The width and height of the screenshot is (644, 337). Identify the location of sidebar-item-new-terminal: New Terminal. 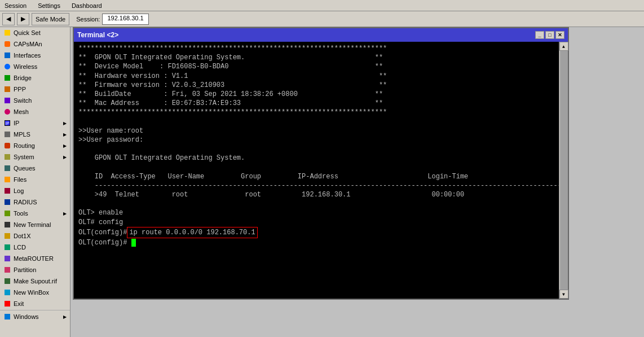
(35, 225).